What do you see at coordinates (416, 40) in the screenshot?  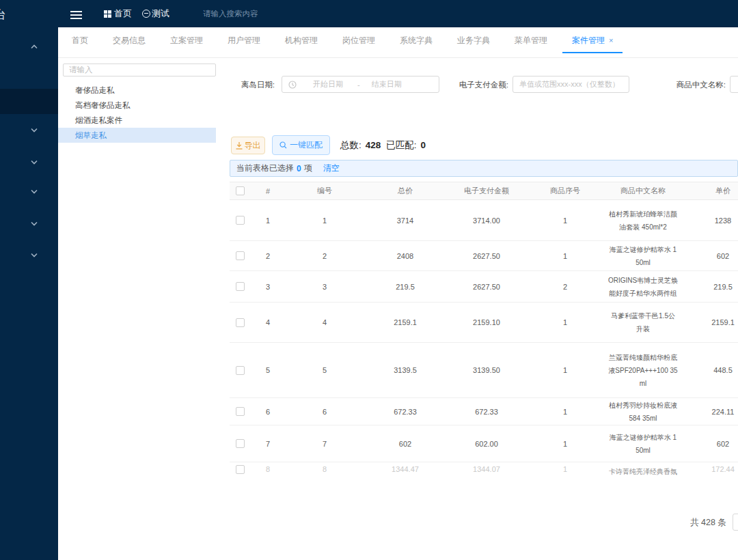 I see `tab-label: 系统字典` at bounding box center [416, 40].